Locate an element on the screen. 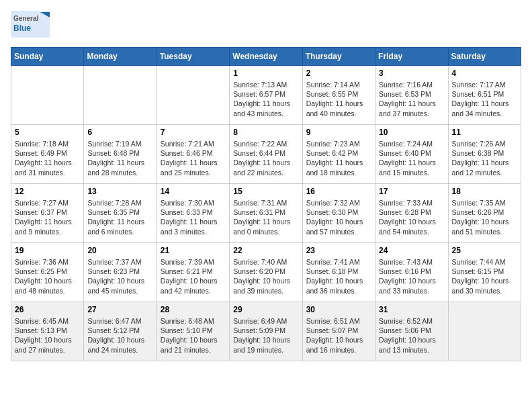 Image resolution: width=532 pixels, height=411 pixels. day-info: Sunrise: 7:41 AMSunset: 6:18 PMDaylight:… is located at coordinates (339, 277).